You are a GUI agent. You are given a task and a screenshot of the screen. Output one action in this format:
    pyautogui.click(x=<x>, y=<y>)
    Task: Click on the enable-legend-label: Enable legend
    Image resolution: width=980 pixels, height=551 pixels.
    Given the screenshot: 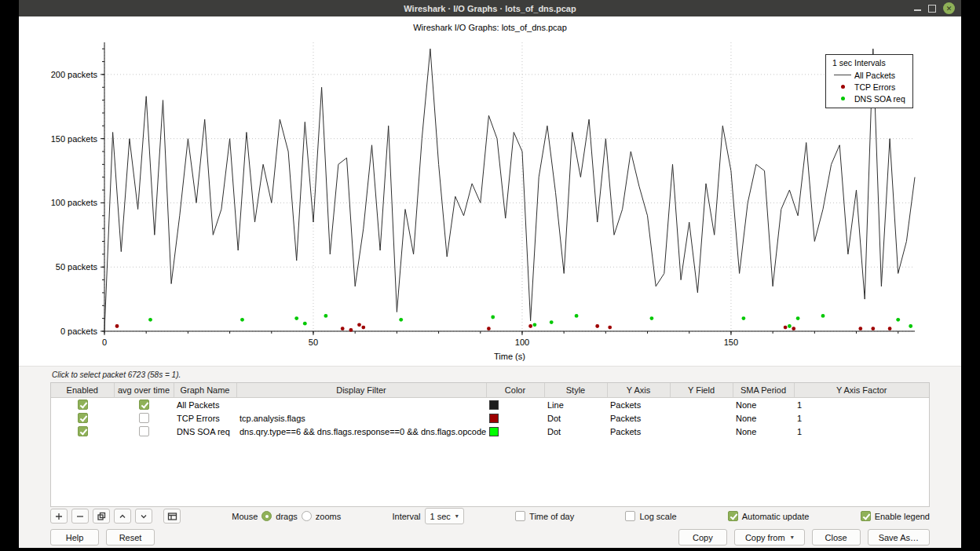 What is the action you would take?
    pyautogui.click(x=902, y=516)
    